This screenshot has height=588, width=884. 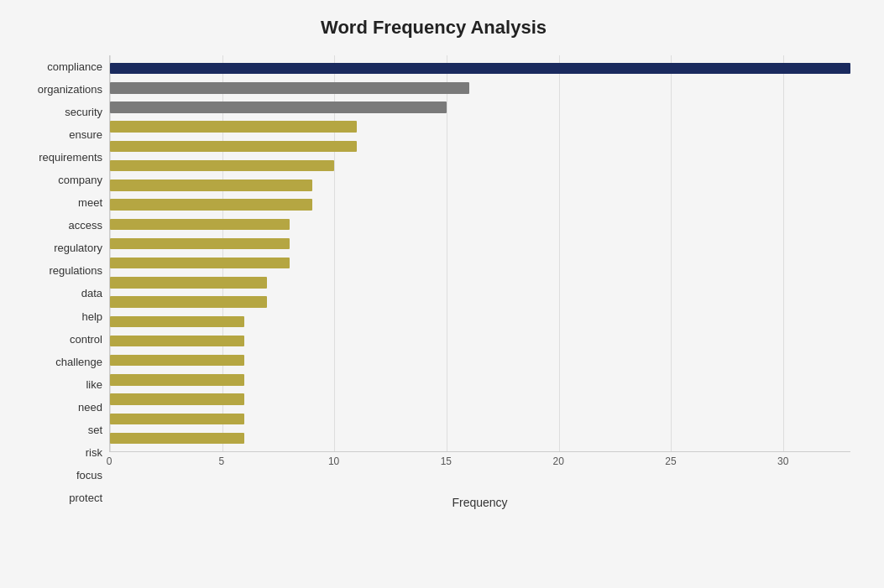 What do you see at coordinates (92, 317) in the screenshot?
I see `y-axis-label: help` at bounding box center [92, 317].